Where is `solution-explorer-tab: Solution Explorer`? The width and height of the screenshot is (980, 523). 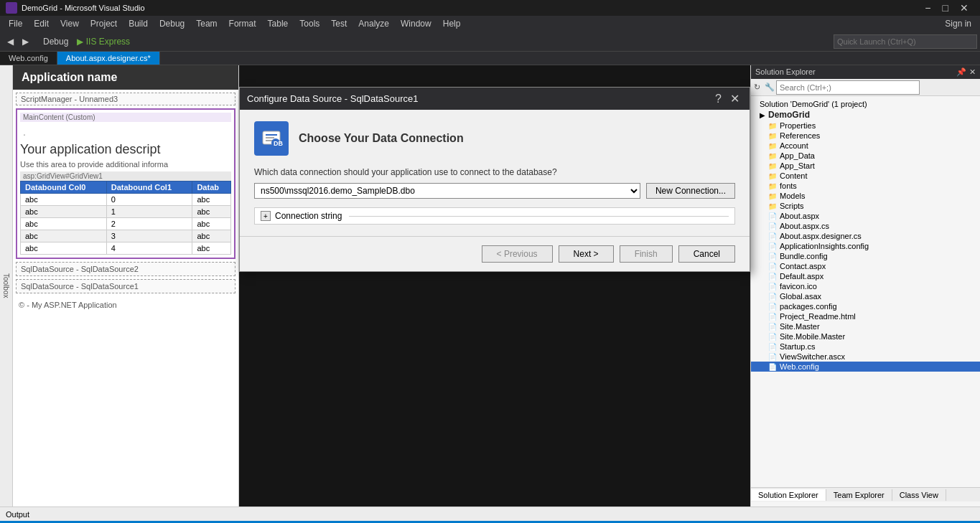
solution-explorer-tab: Solution Explorer is located at coordinates (788, 495).